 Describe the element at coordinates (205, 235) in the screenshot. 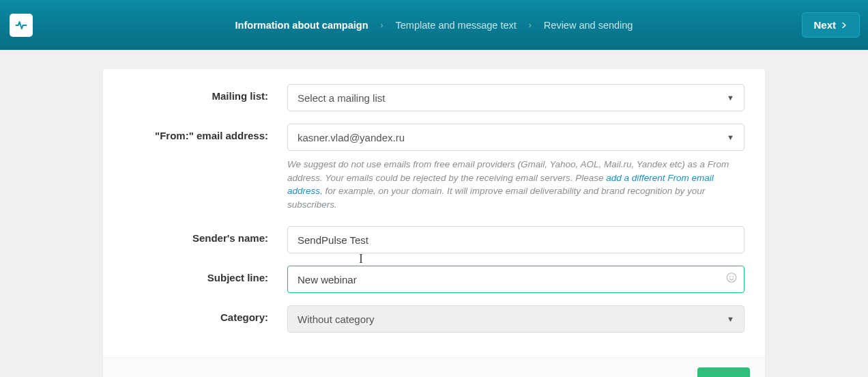

I see `sender-name-label: Sender's name:` at that location.